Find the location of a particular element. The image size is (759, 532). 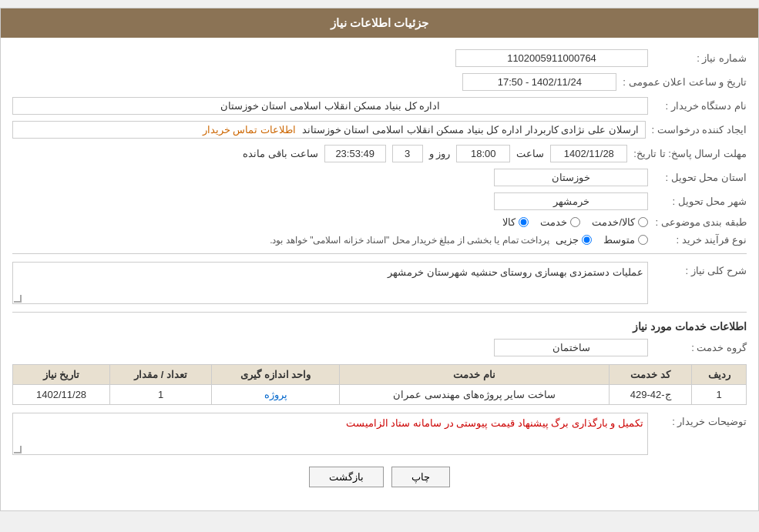

table-row: 1 ج-42-429 ساخت سایر پروژه‌های مهندسی عم… is located at coordinates (380, 395).